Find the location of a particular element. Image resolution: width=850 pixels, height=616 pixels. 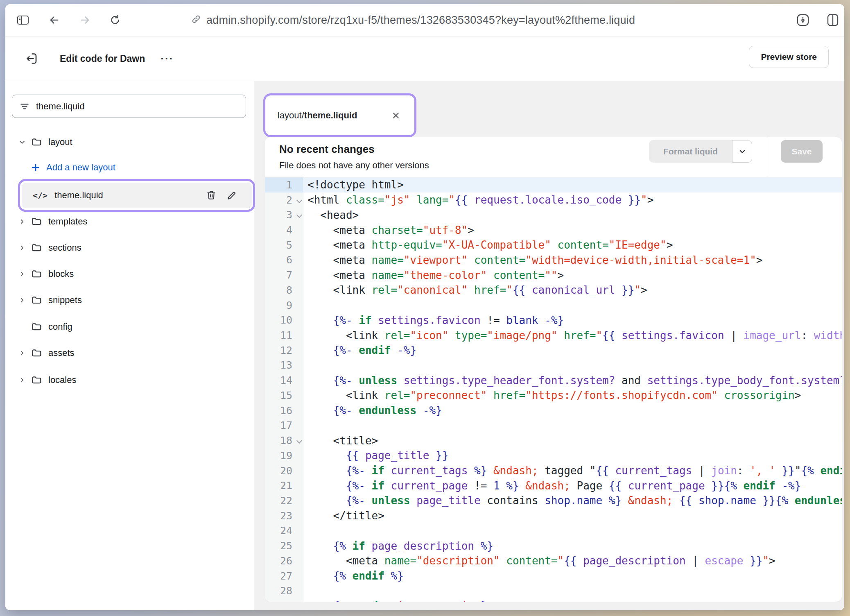

line-number: 21 is located at coordinates (284, 486).